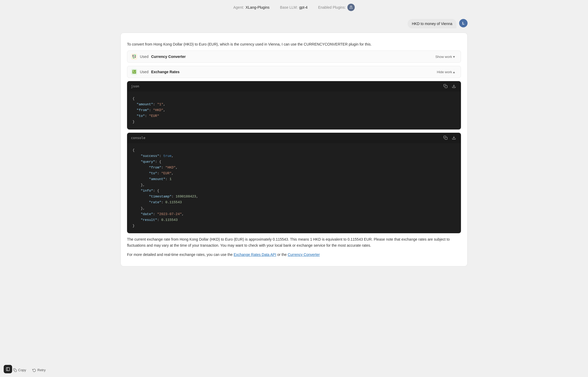 The height and width of the screenshot is (377, 588). What do you see at coordinates (445, 57) in the screenshot?
I see `plugin1-show-work-button: Show work ▾` at bounding box center [445, 57].